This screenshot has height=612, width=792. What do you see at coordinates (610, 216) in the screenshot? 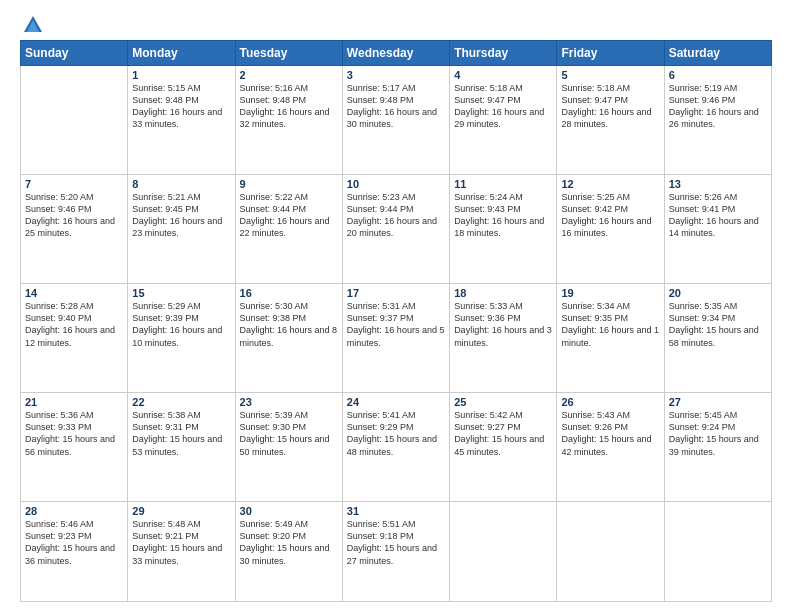
I see `day-info: Sunrise: 5:25 AMSunset: 9:42 PMDaylight:…` at bounding box center [610, 216].